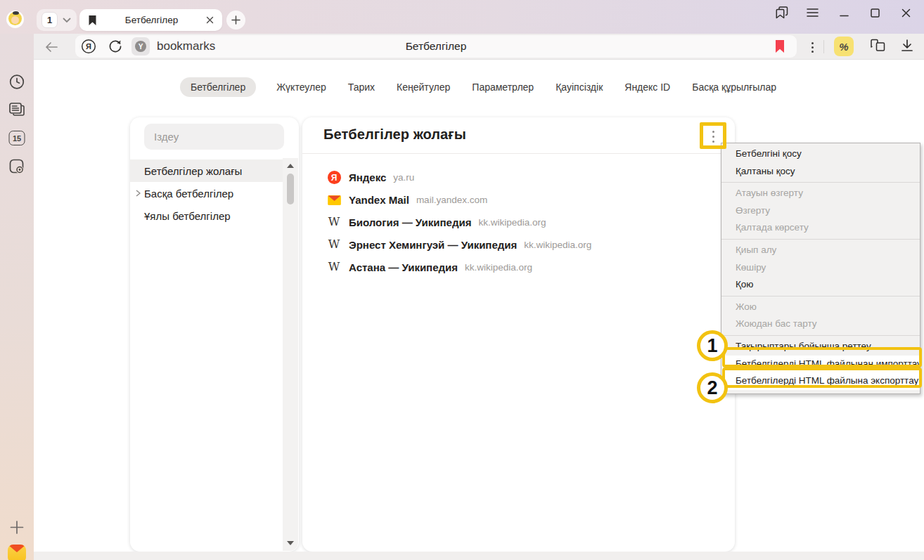  I want to click on address-bar: Я Y bookmarks Бетбелгілер, so click(436, 46).